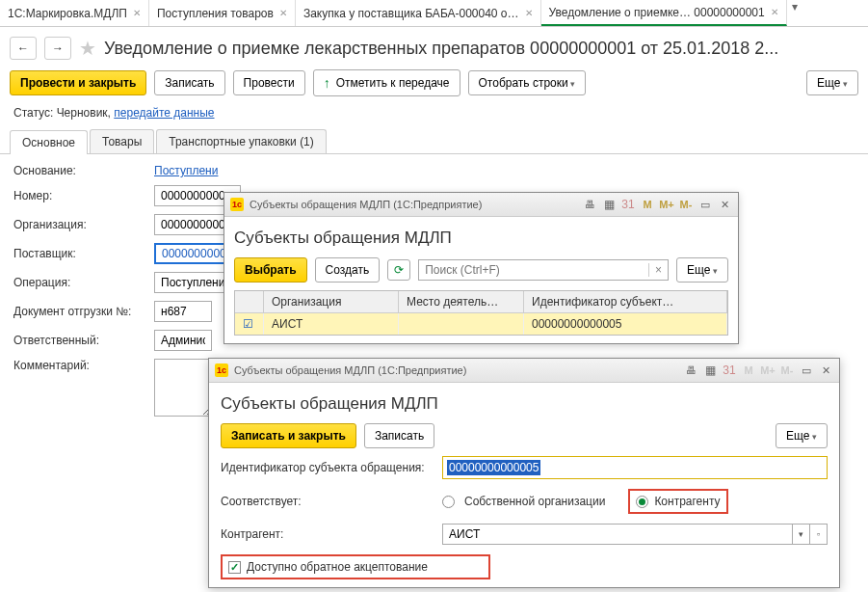 The height and width of the screenshot is (592, 868). I want to click on number-label: Номер:, so click(81, 196).